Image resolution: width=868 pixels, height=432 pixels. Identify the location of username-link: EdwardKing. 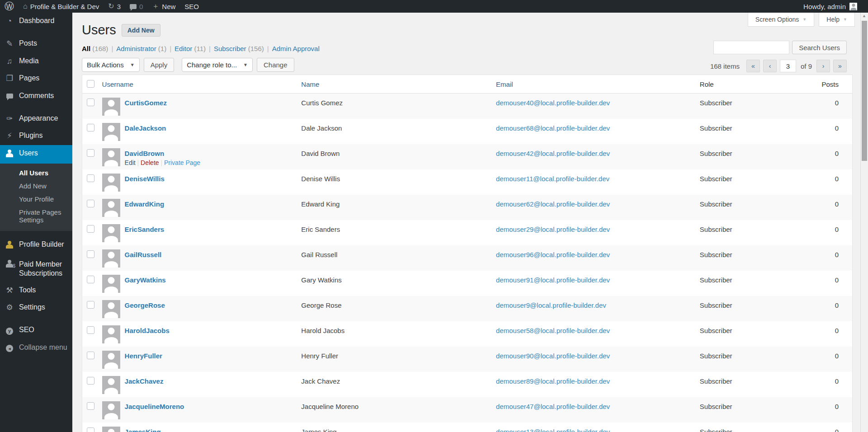
(145, 204).